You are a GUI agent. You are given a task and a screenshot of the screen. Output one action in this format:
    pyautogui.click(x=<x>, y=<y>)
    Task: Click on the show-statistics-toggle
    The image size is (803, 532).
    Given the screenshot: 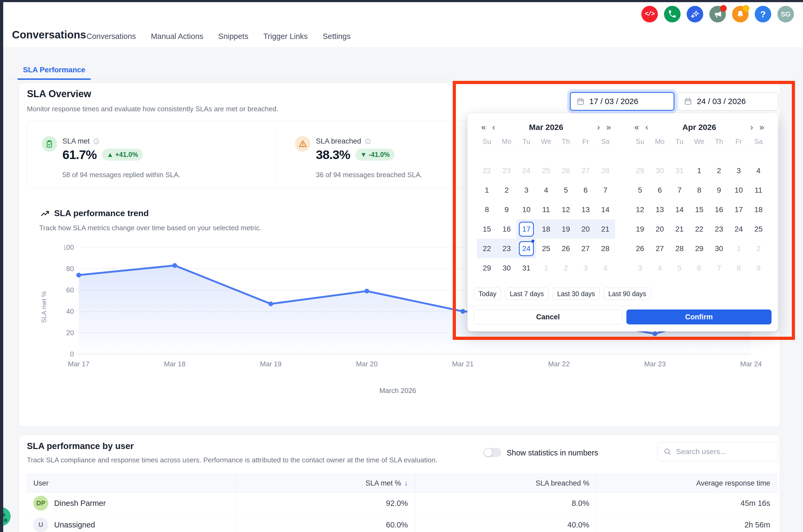 What is the action you would take?
    pyautogui.click(x=493, y=453)
    